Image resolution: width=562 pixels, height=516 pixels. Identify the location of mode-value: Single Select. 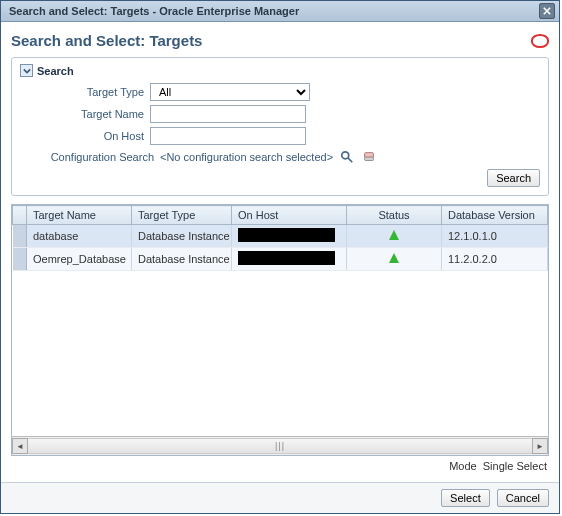
(515, 466).